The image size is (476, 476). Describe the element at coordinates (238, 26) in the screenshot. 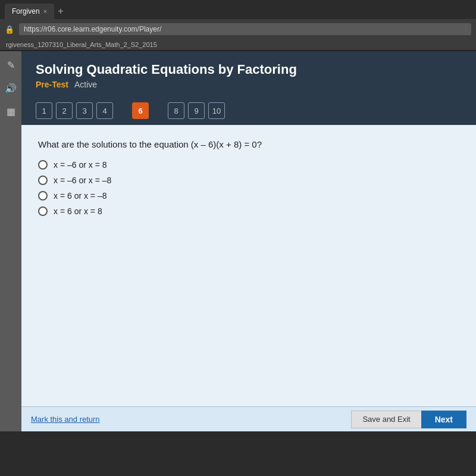

I see `browser-chrome: Forgiven × + 🔒 rgiveness_1207310_Liberal…` at that location.